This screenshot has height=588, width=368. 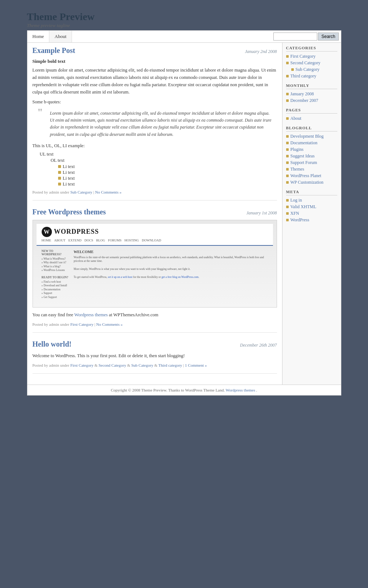 What do you see at coordinates (314, 69) in the screenshot?
I see `sidebar-item-sub-category: Sub Category` at bounding box center [314, 69].